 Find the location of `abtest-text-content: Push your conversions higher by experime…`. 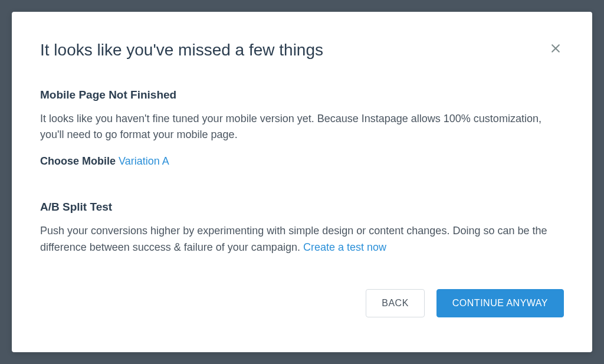

abtest-text-content: Push your conversions higher by experime… is located at coordinates (294, 239).